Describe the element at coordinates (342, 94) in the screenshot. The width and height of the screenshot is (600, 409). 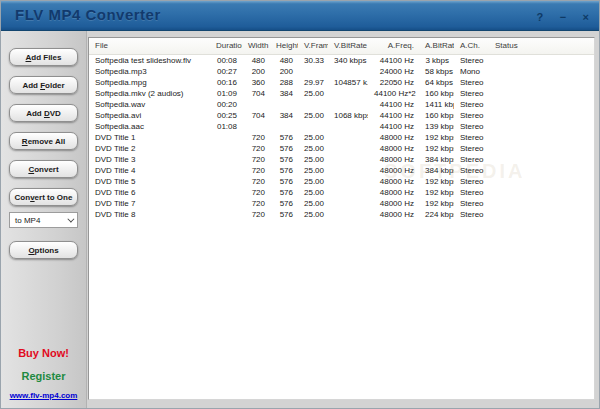
I see `table-row: Softpedia.mkv (2 audios)01:0970438425.00…` at that location.